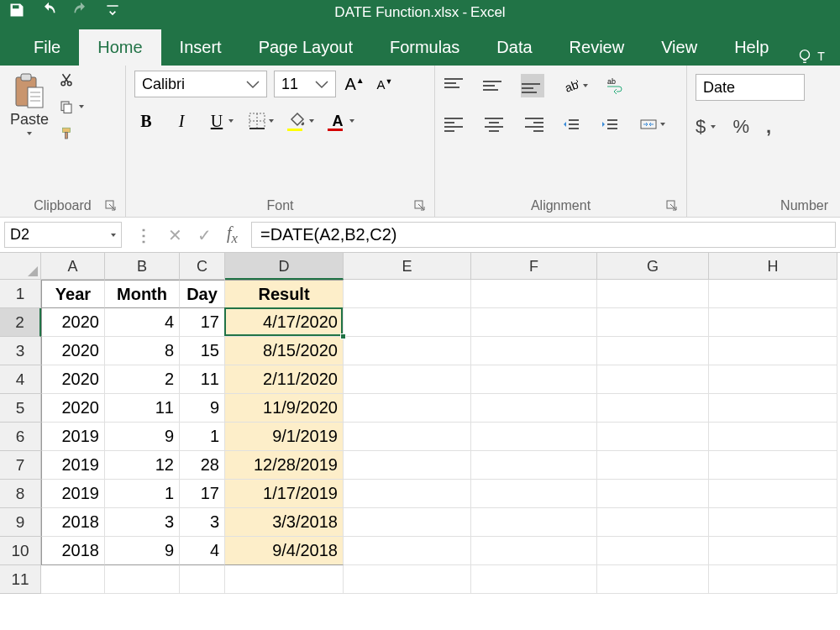 This screenshot has width=840, height=630. I want to click on column-header-G: G, so click(654, 266).